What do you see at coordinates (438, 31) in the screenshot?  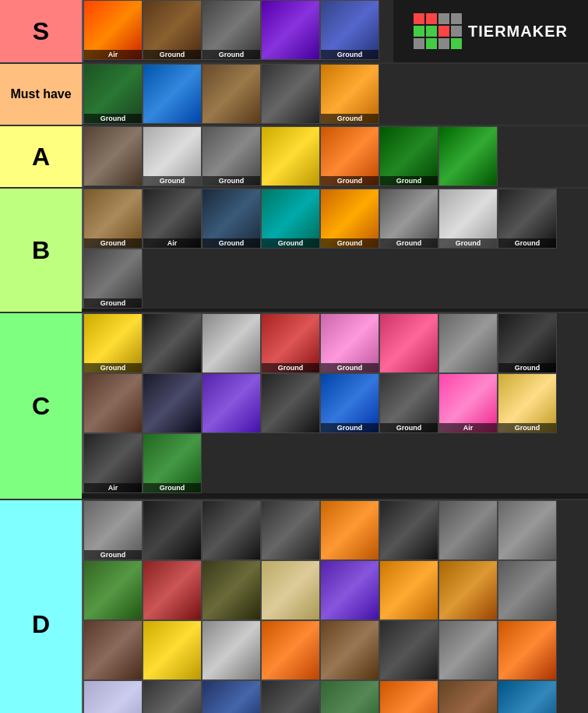 I see `logo-grid` at bounding box center [438, 31].